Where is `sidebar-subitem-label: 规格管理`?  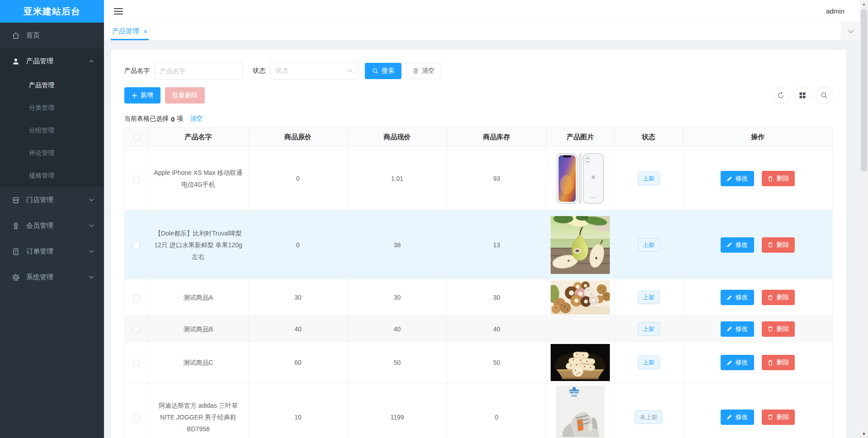 sidebar-subitem-label: 规格管理 is located at coordinates (42, 176).